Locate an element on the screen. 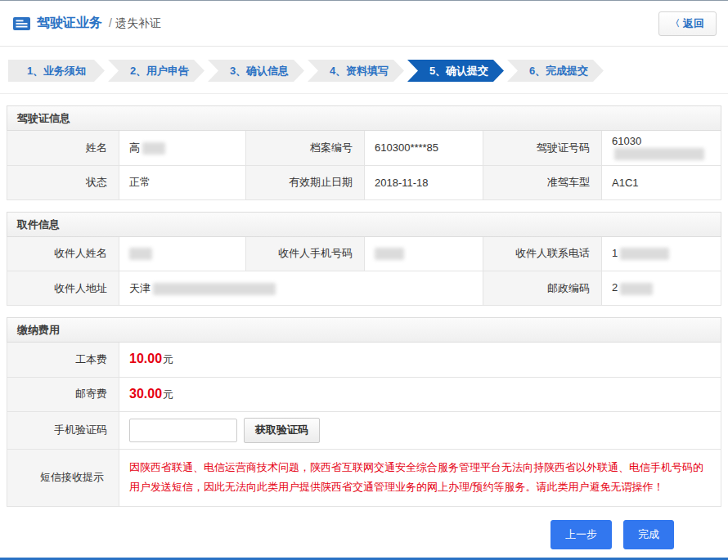 The image size is (728, 560). step-confirm-info: 3、确认信息 is located at coordinates (256, 70).